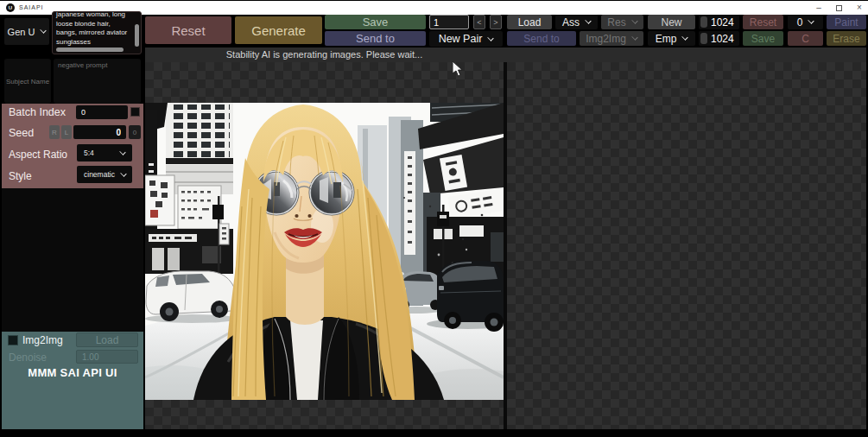  I want to click on batch-index-label: Batch Index, so click(37, 112).